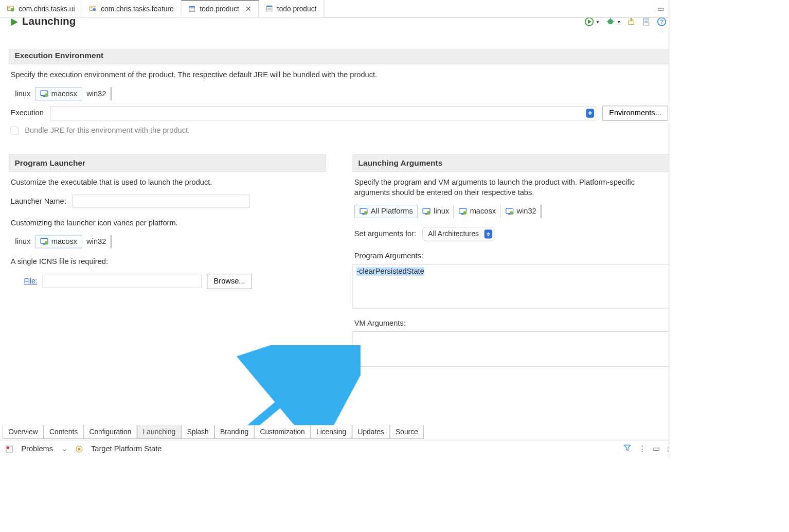 The height and width of the screenshot is (532, 789). What do you see at coordinates (386, 212) in the screenshot?
I see `platform-tab-all: All Platforms` at bounding box center [386, 212].